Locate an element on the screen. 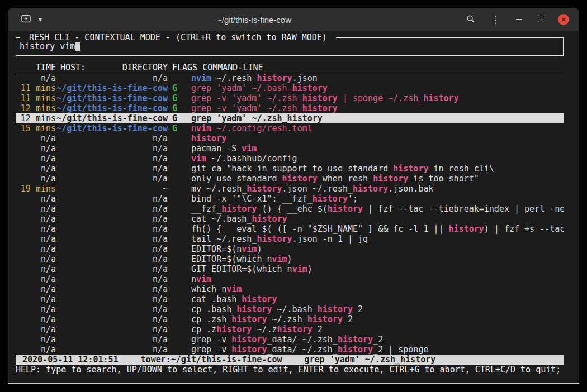  resh-search-box: RESH CLI - CONTEXTUAL MODE - (CTRL+R to … is located at coordinates (290, 47).